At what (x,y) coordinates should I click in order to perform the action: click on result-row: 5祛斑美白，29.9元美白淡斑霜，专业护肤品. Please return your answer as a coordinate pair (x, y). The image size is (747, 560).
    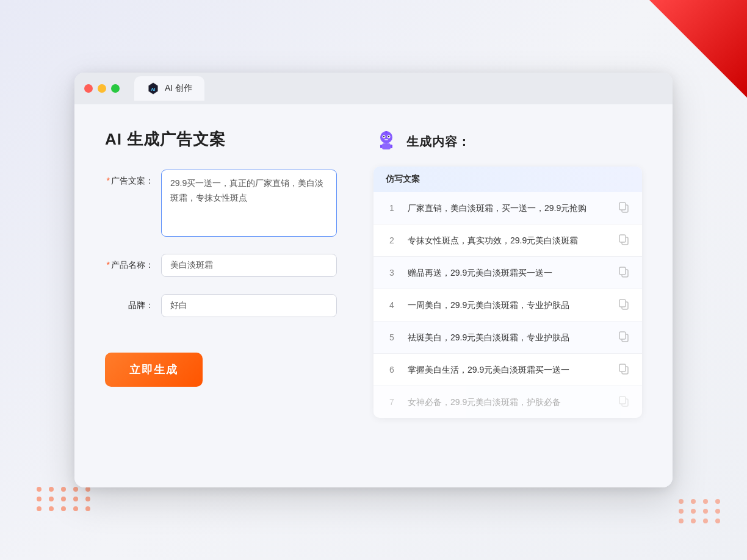
    Looking at the image, I should click on (508, 338).